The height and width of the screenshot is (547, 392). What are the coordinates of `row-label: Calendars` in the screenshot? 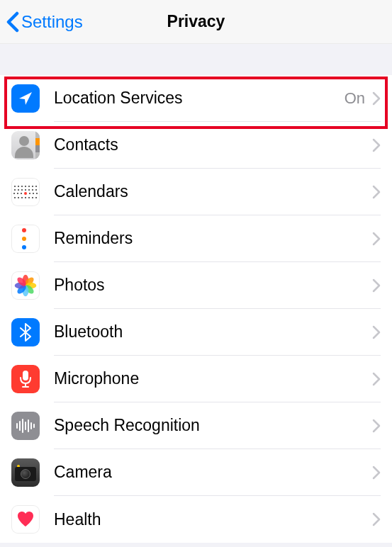 It's located at (213, 191).